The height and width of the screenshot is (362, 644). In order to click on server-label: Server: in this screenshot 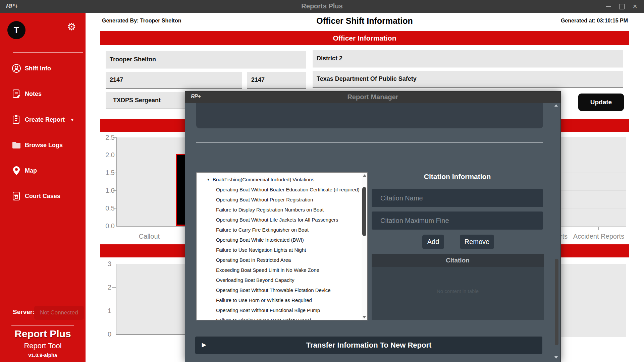, I will do `click(24, 312)`.